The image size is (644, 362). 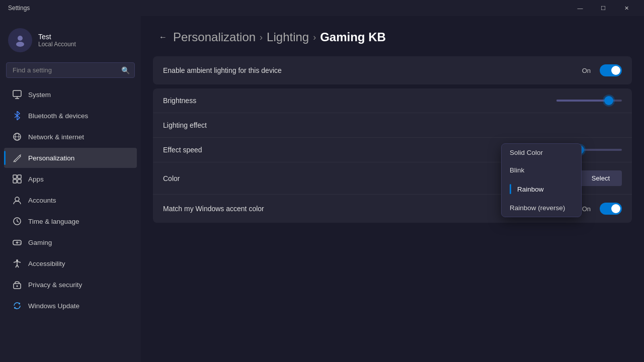 What do you see at coordinates (537, 208) in the screenshot?
I see `rainbow-reverse-option: Rainbow (reverse)` at bounding box center [537, 208].